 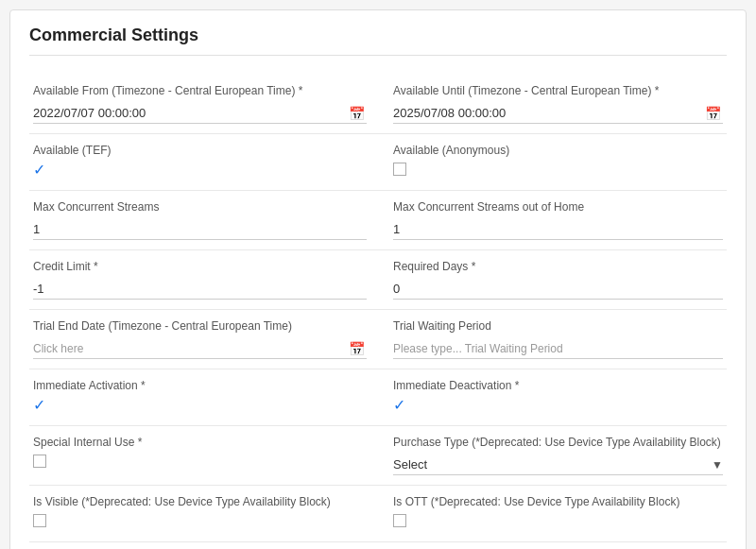 I want to click on max-concurrent-streams-field: Max Concurrent Streams 1, so click(x=204, y=221).